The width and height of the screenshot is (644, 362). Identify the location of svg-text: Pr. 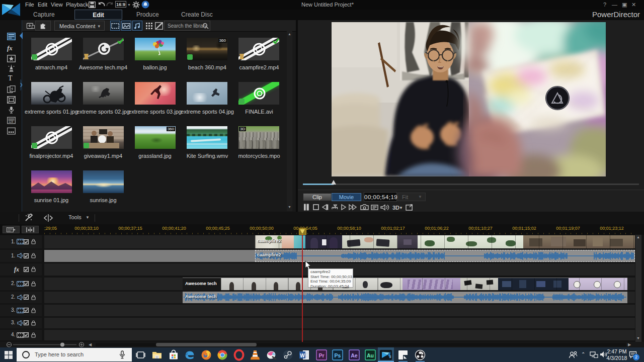
(321, 355).